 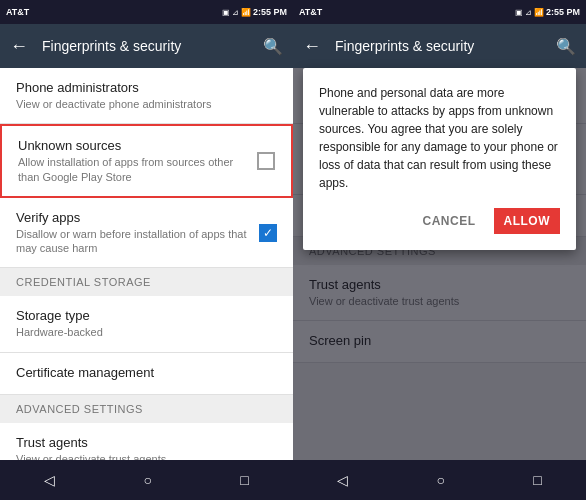 What do you see at coordinates (132, 146) in the screenshot?
I see `unknown-sources-title: Unknown sources` at bounding box center [132, 146].